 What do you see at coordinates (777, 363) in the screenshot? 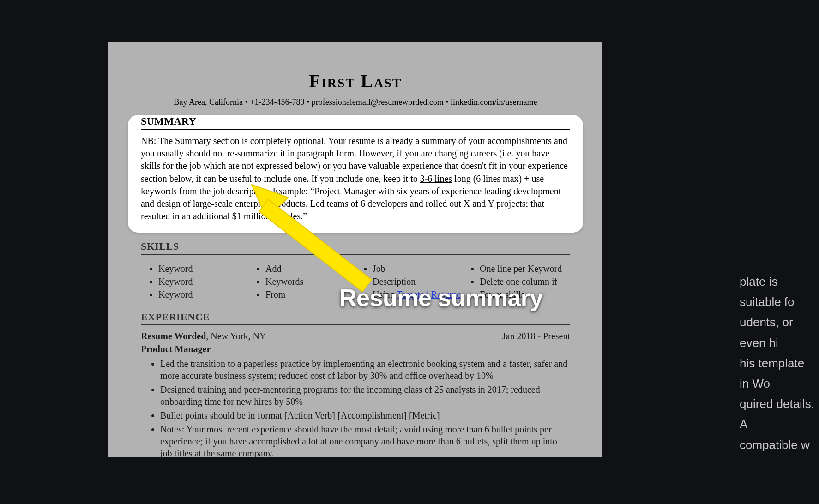
I see `background-body-text: plate is suitable fo udents, or even hi …` at bounding box center [777, 363].